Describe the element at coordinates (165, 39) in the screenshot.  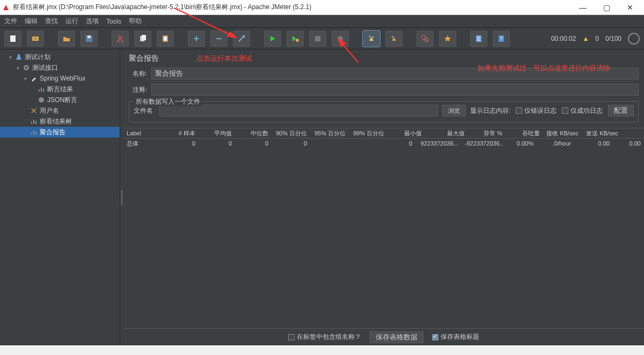
I see `paste-button` at that location.